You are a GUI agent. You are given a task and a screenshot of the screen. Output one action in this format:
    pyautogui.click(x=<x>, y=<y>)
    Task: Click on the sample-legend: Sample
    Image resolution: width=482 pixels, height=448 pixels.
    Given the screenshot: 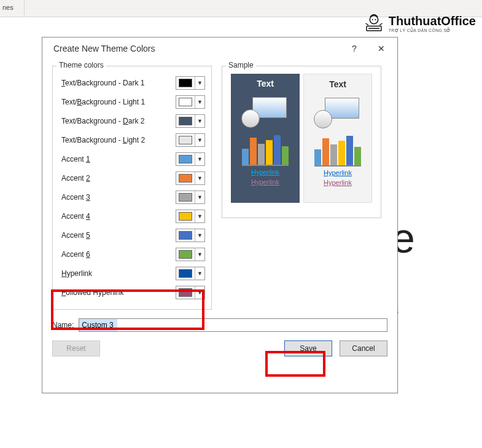 What is the action you would take?
    pyautogui.click(x=241, y=65)
    